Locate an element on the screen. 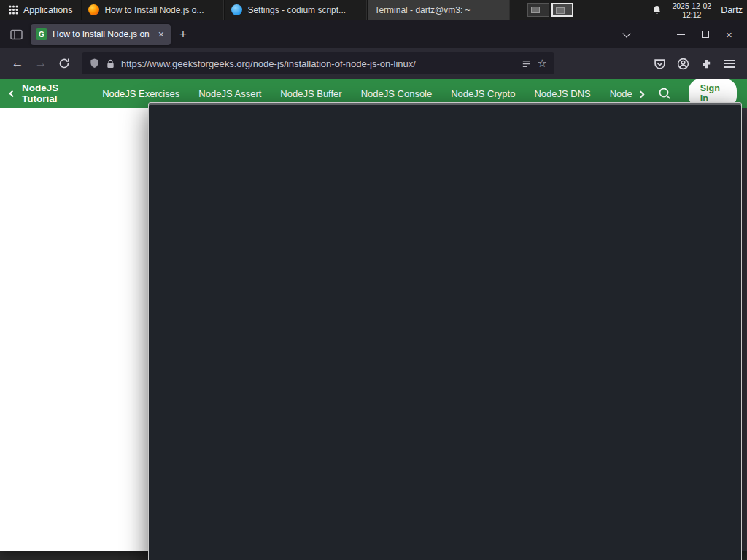  taskbar-button: Settings - codium script... is located at coordinates (295, 10).